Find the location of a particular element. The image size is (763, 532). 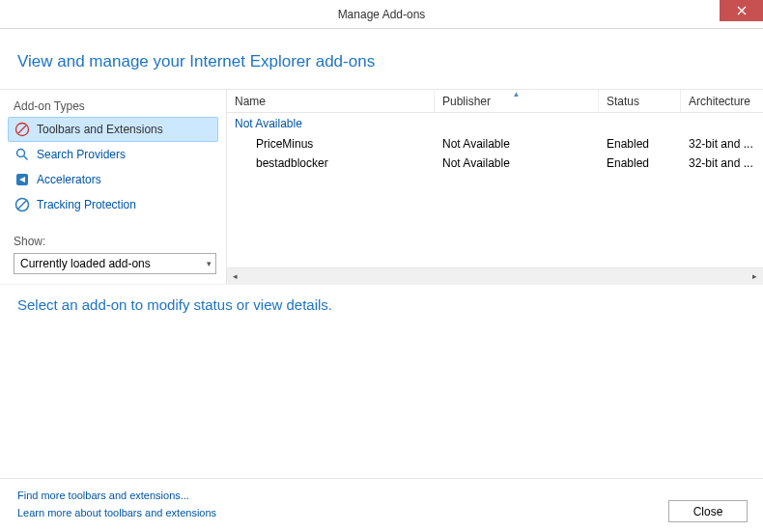

table-row: PriceMinus Not Available Enabled 32-bit … is located at coordinates (495, 144).